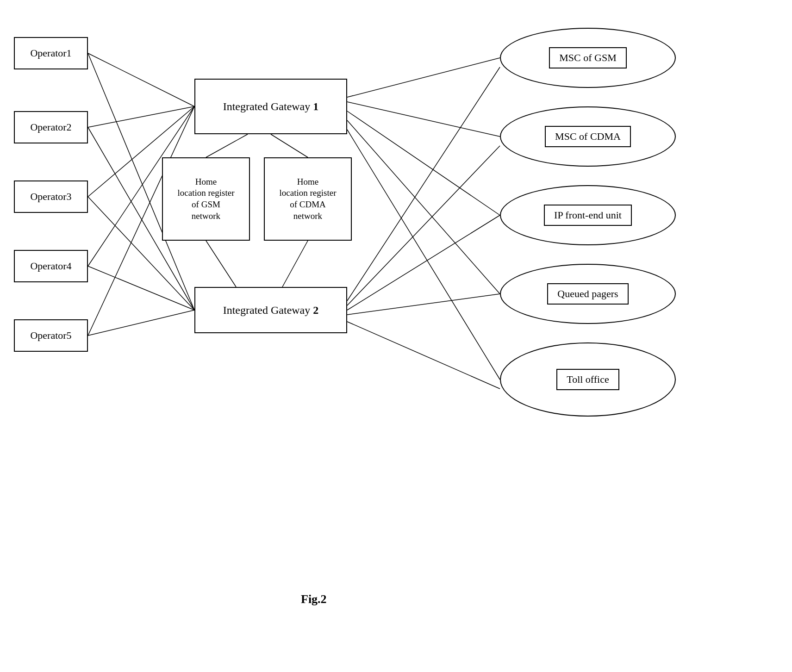 The width and height of the screenshot is (792, 672). I want to click on operator4-box: Operator4, so click(51, 266).